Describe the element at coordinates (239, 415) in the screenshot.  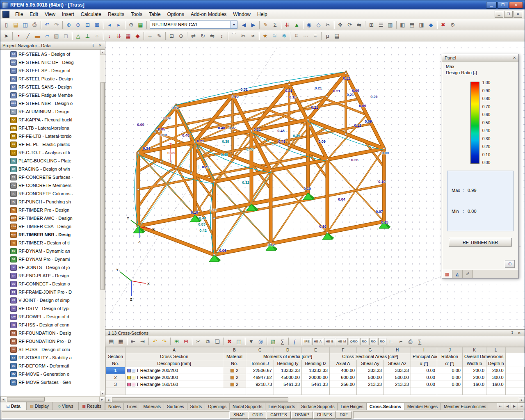
I see `status-toggle-snap: SNAP` at that location.